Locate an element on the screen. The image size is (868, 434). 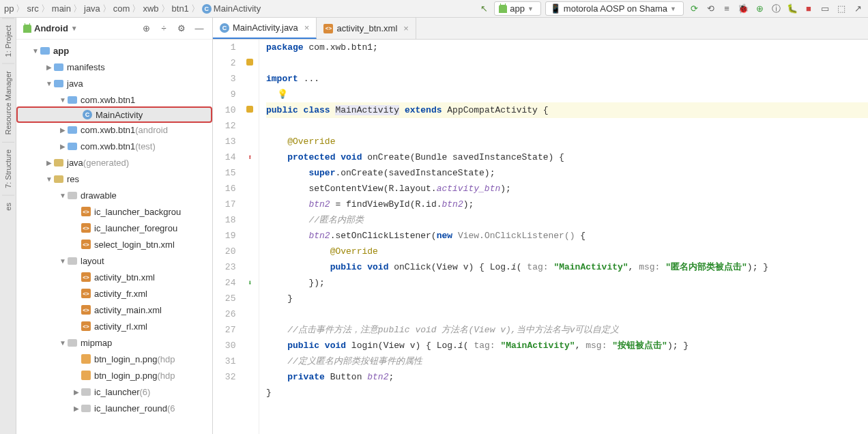
line-number: 19 is located at coordinates (224, 236).